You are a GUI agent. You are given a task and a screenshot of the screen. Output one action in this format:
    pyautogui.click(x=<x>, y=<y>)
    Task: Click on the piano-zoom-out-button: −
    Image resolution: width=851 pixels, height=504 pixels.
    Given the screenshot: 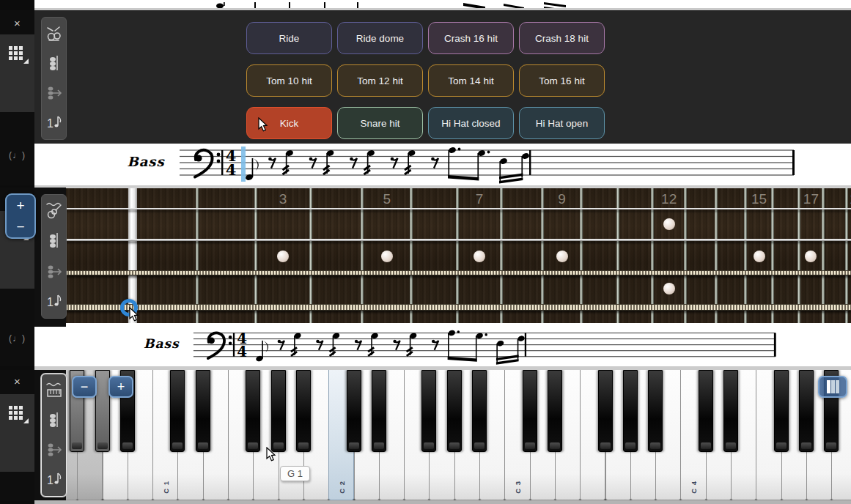 What is the action you would take?
    pyautogui.click(x=84, y=387)
    